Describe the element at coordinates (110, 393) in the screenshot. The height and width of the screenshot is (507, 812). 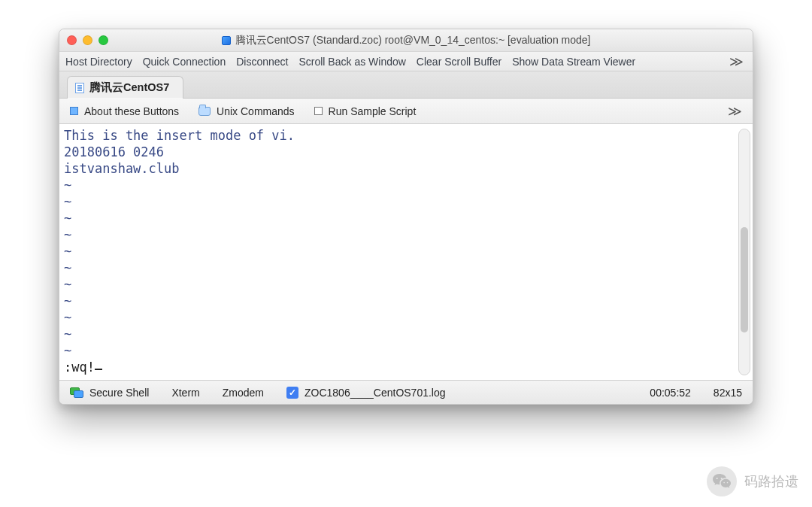
I see `status-shell: Secure Shell` at that location.